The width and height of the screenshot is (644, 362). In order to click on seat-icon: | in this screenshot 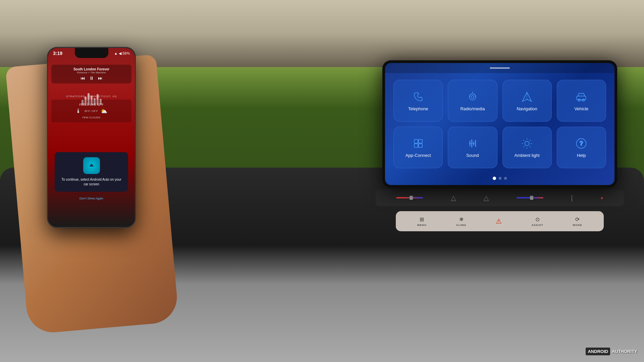, I will do `click(572, 198)`.